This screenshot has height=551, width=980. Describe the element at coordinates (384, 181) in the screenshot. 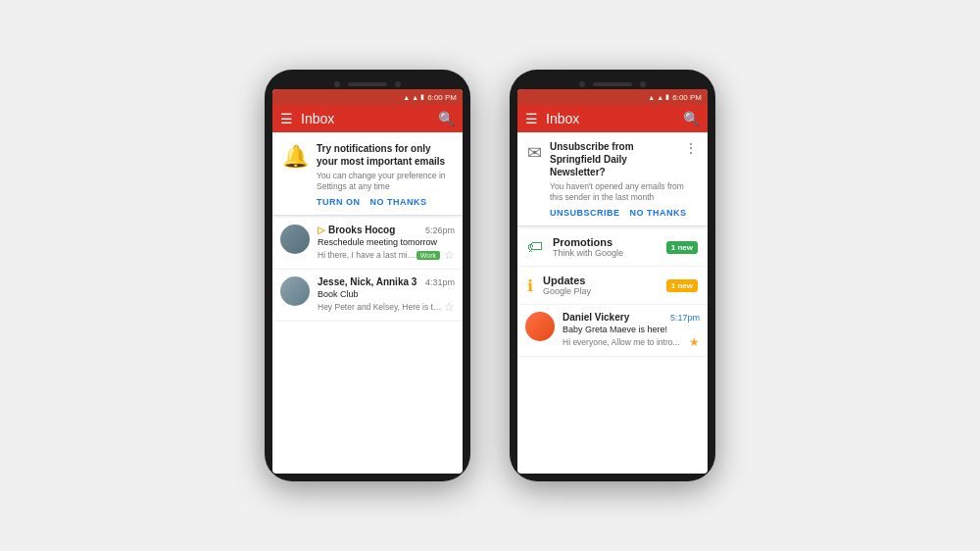

I see `notif-body: You can change your preference in Settin…` at that location.